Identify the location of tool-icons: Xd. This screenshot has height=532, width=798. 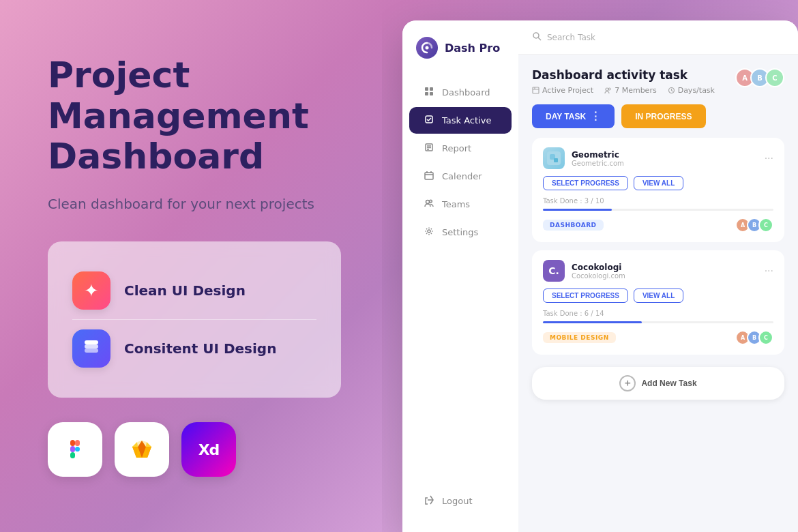
(194, 449).